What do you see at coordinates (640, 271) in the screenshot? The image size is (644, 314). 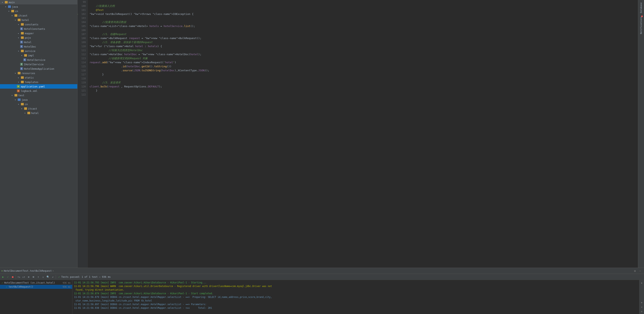 I see `minimize-button: —` at bounding box center [640, 271].